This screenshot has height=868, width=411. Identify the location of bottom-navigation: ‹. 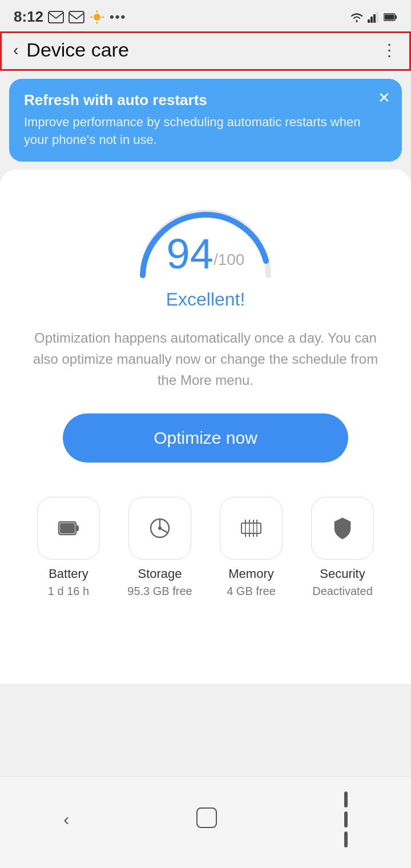
(206, 822).